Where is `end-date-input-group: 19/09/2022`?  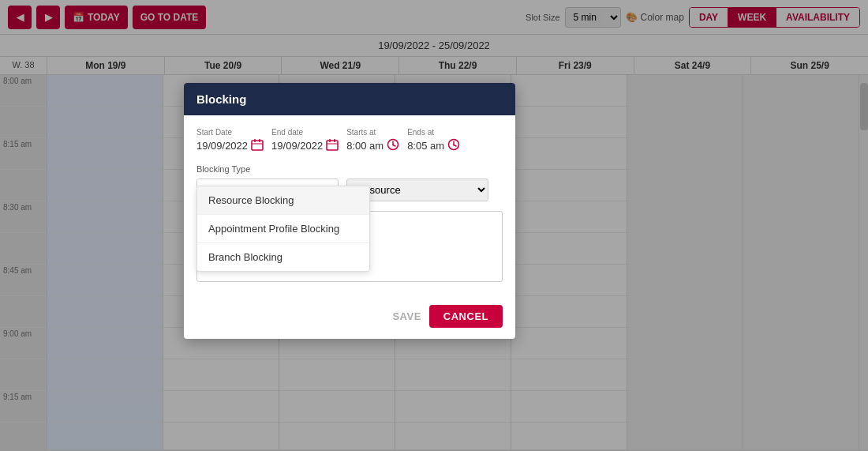
end-date-input-group: 19/09/2022 is located at coordinates (305, 145).